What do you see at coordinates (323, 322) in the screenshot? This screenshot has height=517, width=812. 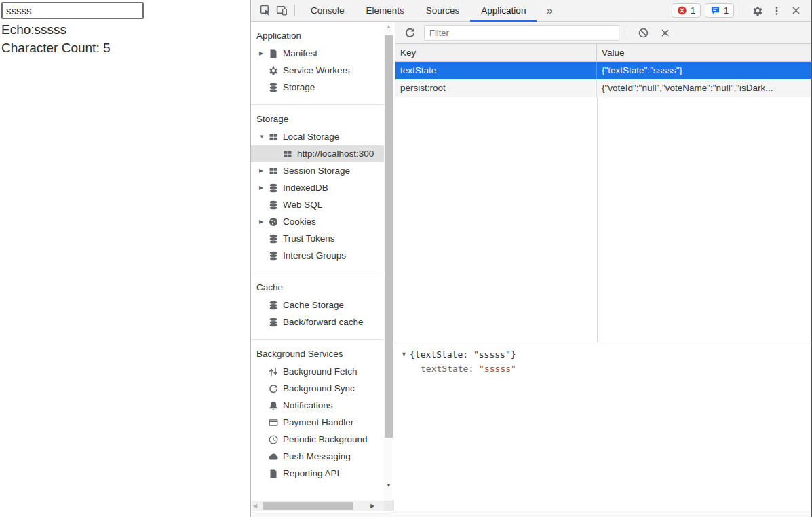 I see `sidebar-item-label: Back/forward cache` at bounding box center [323, 322].